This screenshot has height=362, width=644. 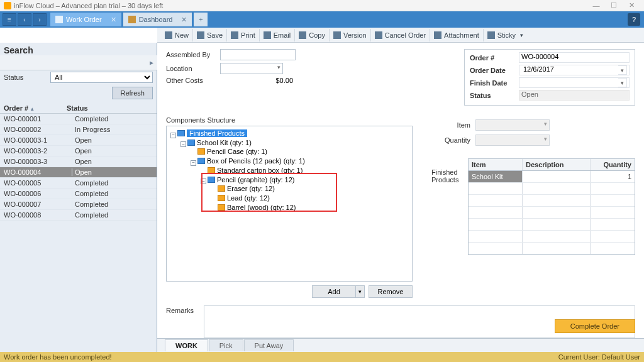 I want to click on order-list-item: WO-000001Completed, so click(x=78, y=119).